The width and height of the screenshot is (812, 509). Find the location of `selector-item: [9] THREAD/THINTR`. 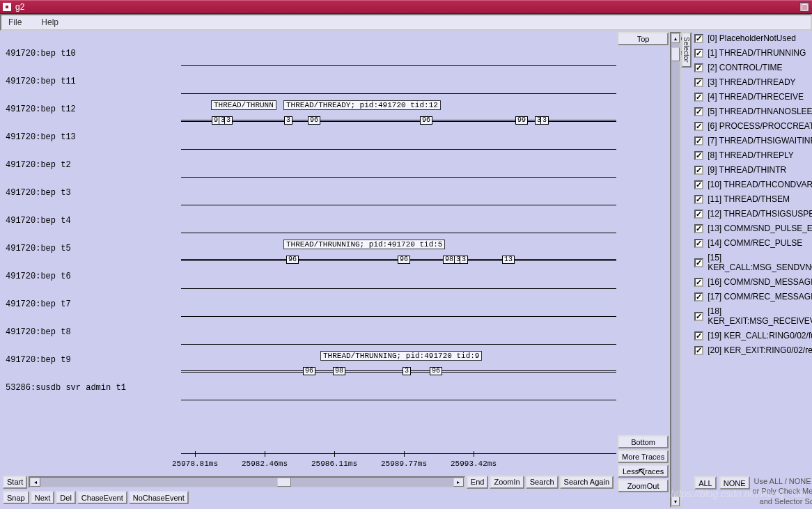

selector-item: [9] THREAD/THINTR is located at coordinates (754, 170).